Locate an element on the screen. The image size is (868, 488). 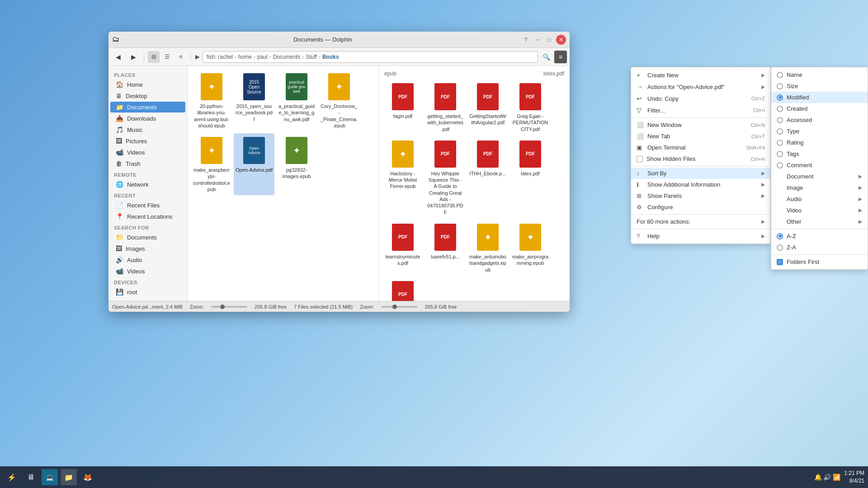
sort-item-created: Created is located at coordinates (819, 108).